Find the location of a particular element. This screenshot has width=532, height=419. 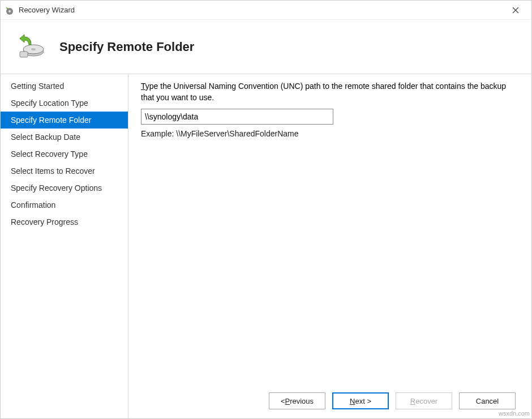

previous-button: < Previous is located at coordinates (297, 401).